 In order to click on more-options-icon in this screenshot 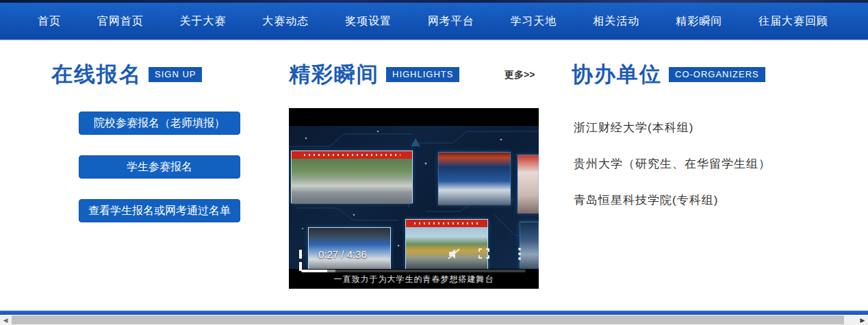, I will do `click(520, 254)`.